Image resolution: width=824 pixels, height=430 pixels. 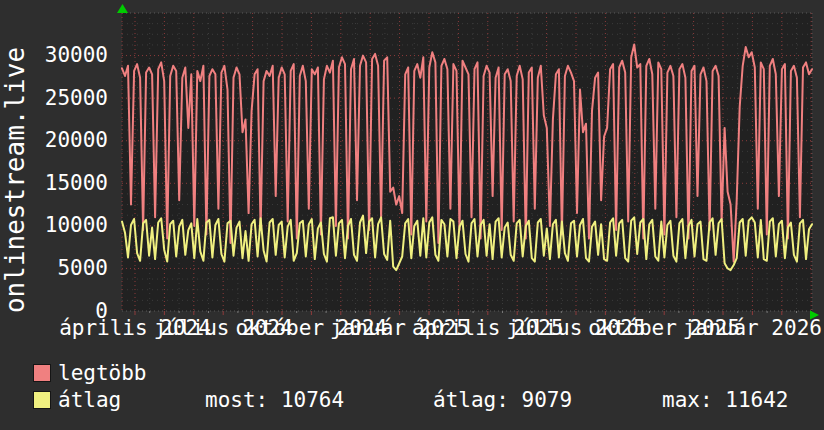 What do you see at coordinates (42, 400) in the screenshot?
I see `legend-swatch-atlag` at bounding box center [42, 400].